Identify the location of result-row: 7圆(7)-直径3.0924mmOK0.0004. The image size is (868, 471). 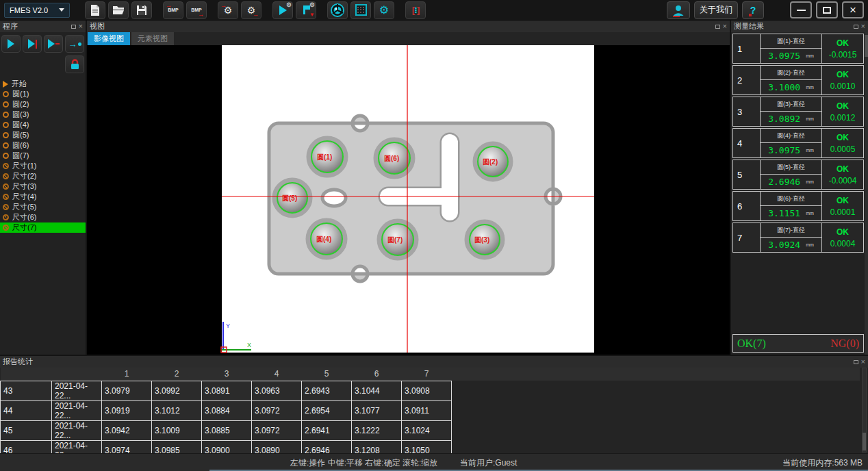
(798, 238).